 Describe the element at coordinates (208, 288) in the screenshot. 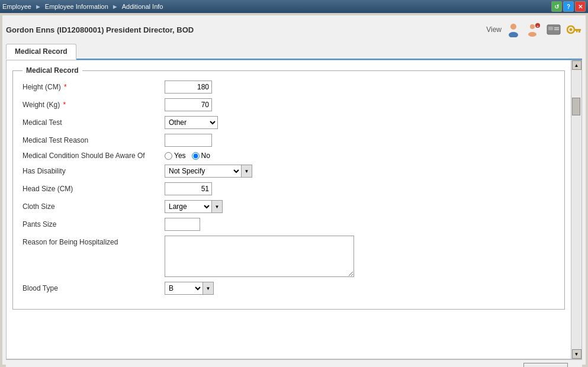

I see `blood-type-dropdown-btn: ▼` at that location.